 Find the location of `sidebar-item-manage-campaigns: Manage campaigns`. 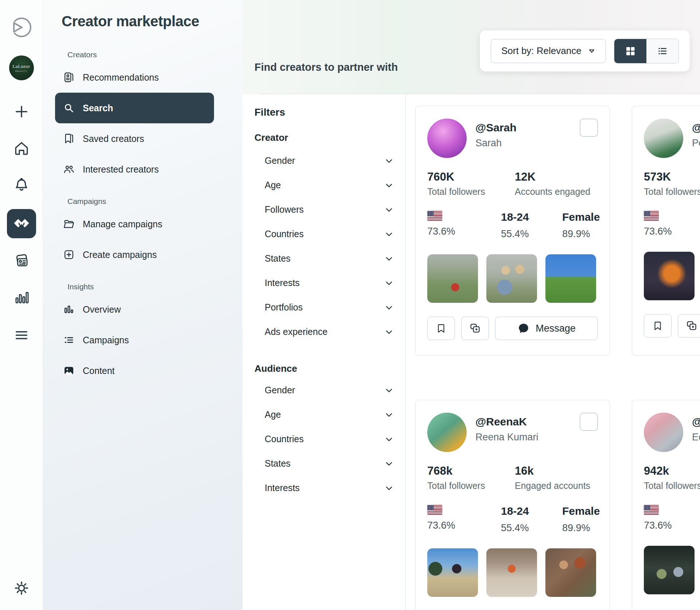

sidebar-item-manage-campaigns: Manage campaigns is located at coordinates (135, 224).